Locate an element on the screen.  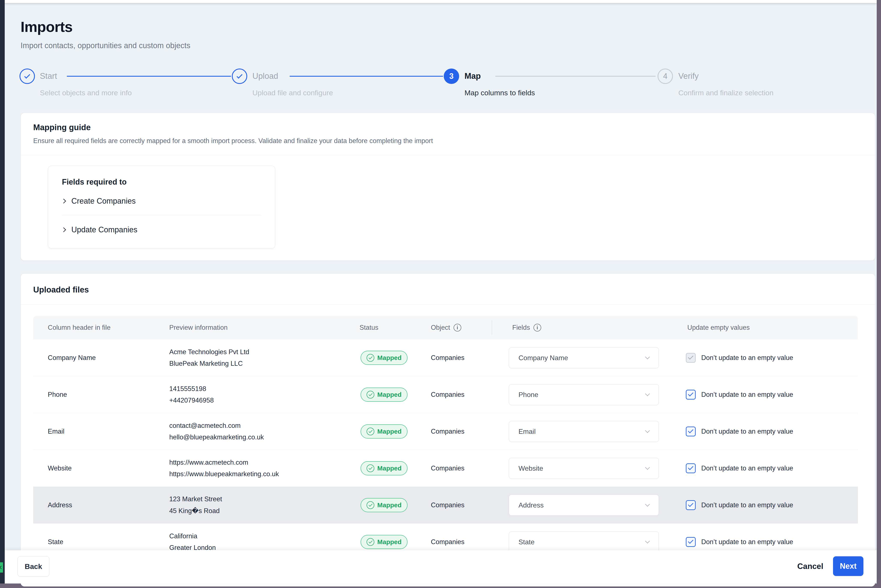
table-header: Column header in file Preview informatio… is located at coordinates (446, 328).